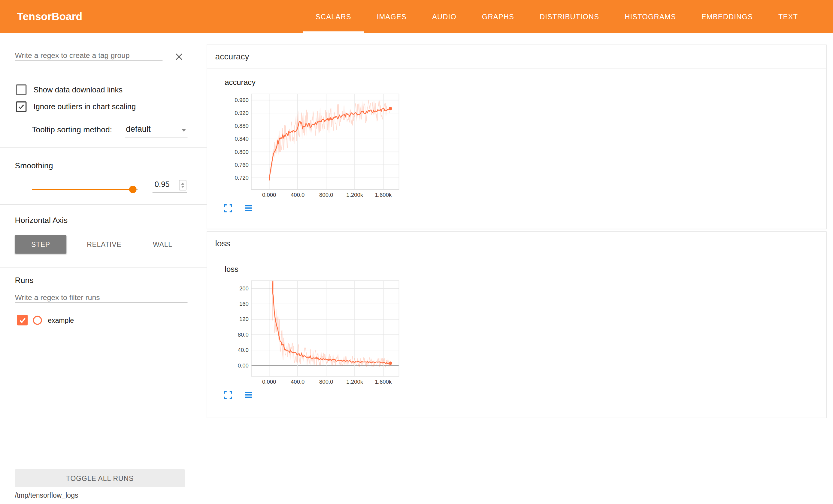  Describe the element at coordinates (241, 126) in the screenshot. I see `svg-text: 0.880` at that location.